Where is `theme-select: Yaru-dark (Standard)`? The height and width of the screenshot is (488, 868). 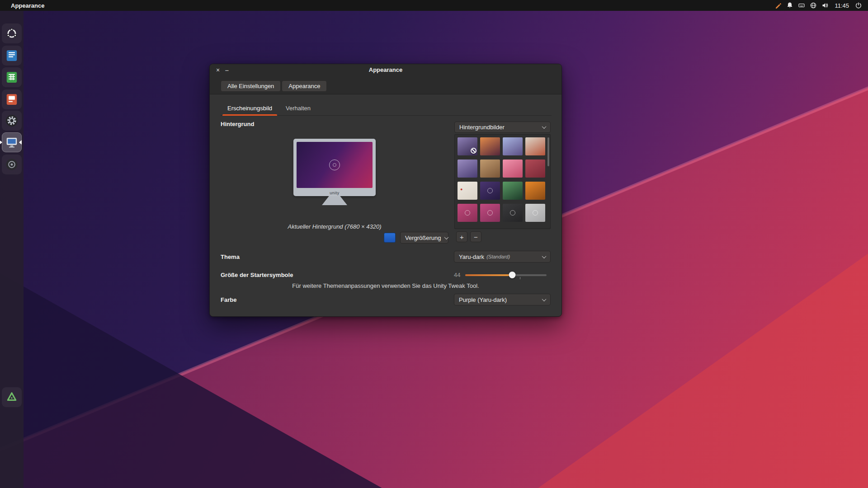
theme-select: Yaru-dark (Standard) is located at coordinates (502, 257).